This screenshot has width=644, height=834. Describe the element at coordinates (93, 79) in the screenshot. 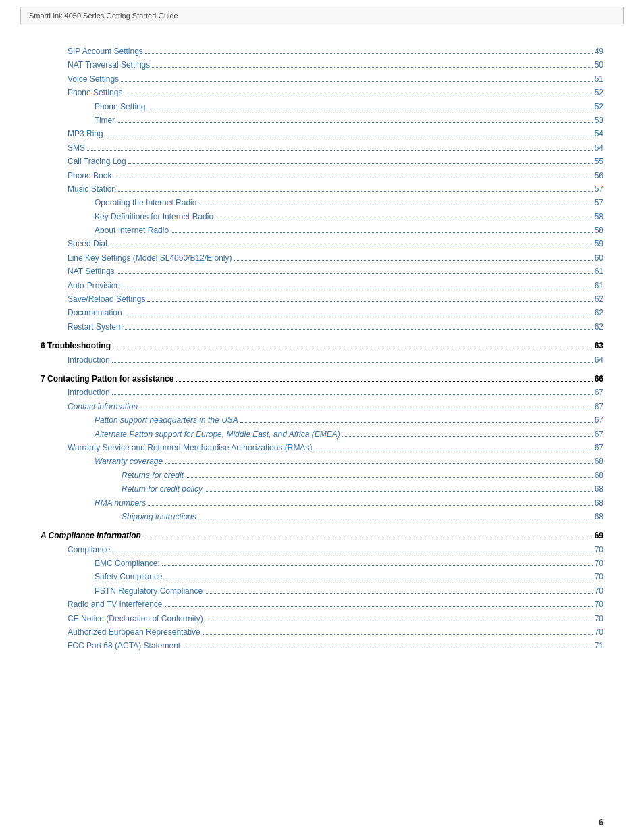

I see `toc-label: Voice Settings` at that location.